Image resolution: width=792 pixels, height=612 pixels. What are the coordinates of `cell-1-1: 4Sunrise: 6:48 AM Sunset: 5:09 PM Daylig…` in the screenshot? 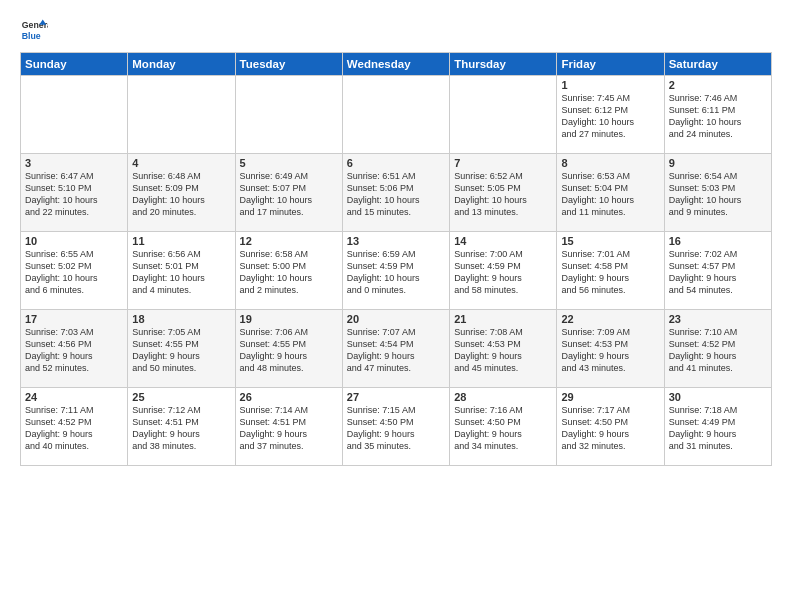 It's located at (182, 193).